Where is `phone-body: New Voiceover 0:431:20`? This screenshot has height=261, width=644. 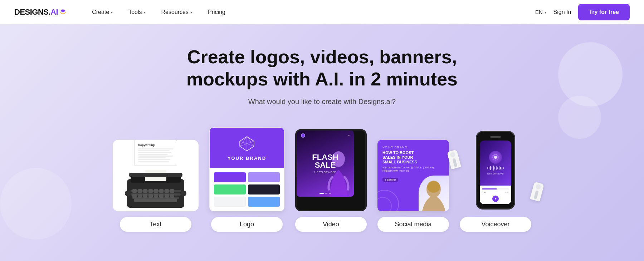 phone-body: New Voiceover 0:431:20 is located at coordinates (496, 170).